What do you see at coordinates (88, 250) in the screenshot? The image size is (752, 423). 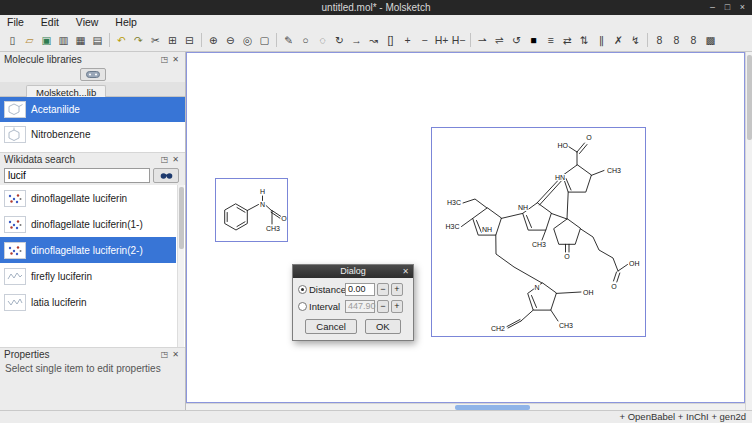 I see `result-dinoflagellate-luciferin-2: dinoflagellate luciferin(2-)` at bounding box center [88, 250].